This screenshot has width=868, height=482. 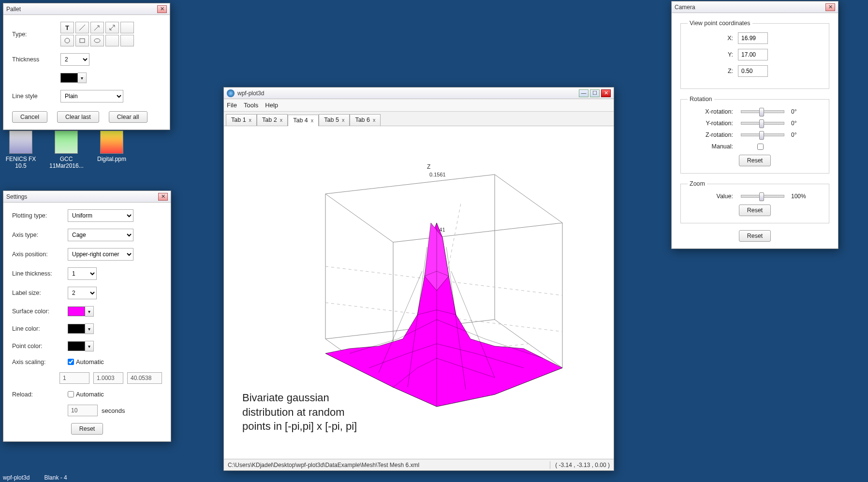 What do you see at coordinates (112, 28) in the screenshot?
I see `tool-double-arrow-icon` at bounding box center [112, 28].